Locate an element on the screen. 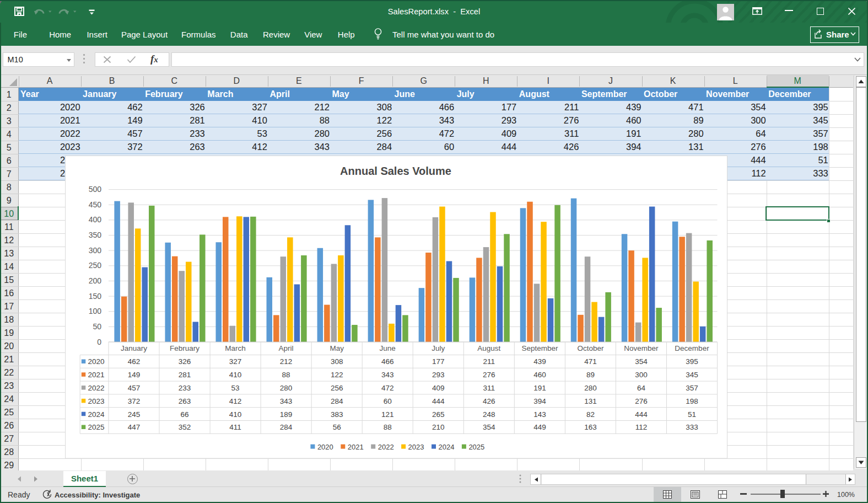 The image size is (868, 503). svg-text: 395 is located at coordinates (692, 362).